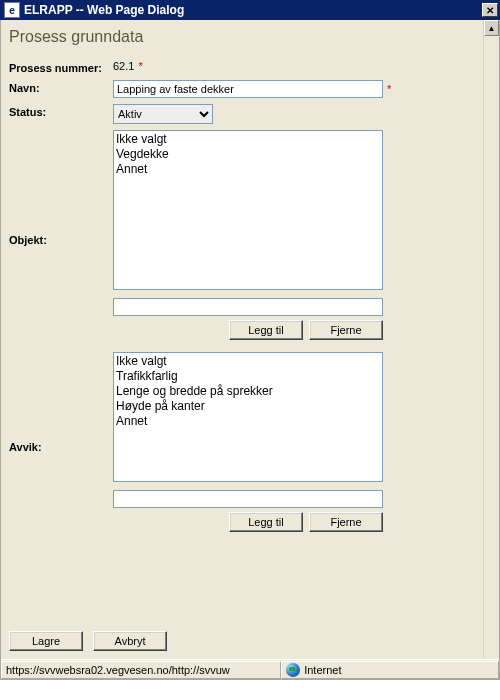 This screenshot has height=700, width=500. What do you see at coordinates (163, 114) in the screenshot?
I see `status-select: Aktiv` at bounding box center [163, 114].